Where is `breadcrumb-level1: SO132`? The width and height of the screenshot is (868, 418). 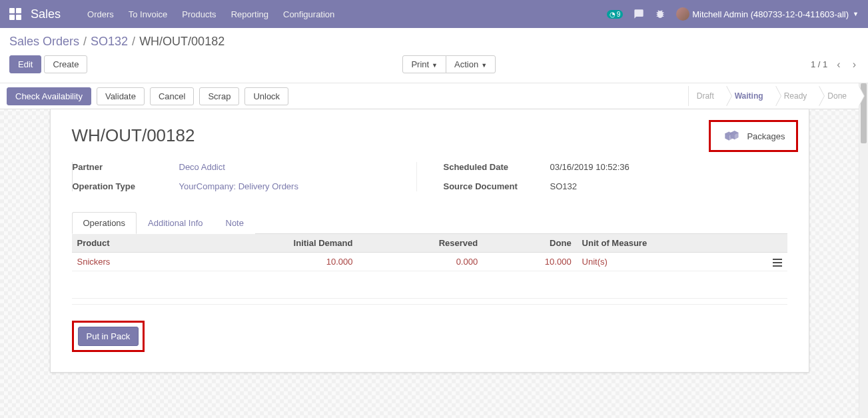 breadcrumb-level1: SO132 is located at coordinates (109, 41).